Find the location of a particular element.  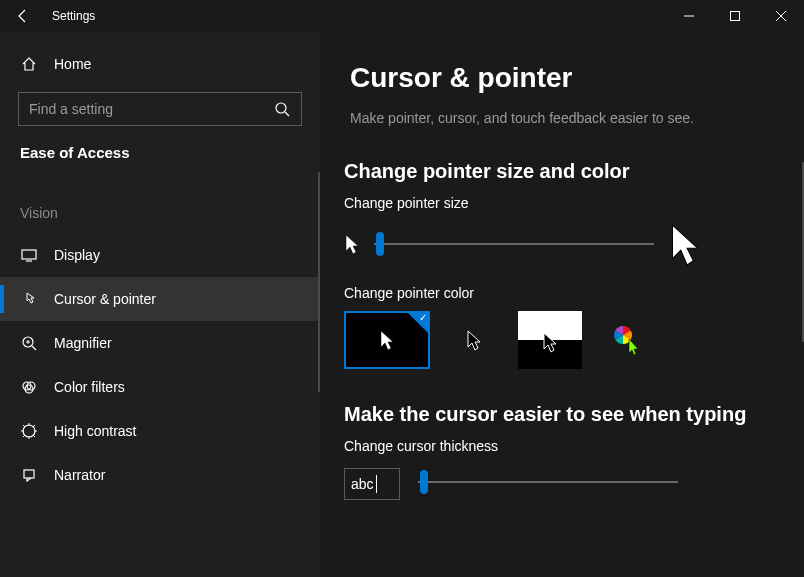

sidebar-item-label: Cursor & pointer is located at coordinates (105, 299).